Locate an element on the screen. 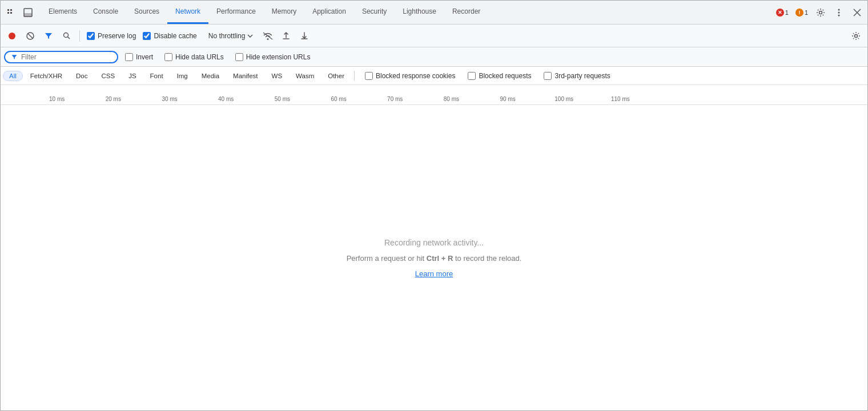  timeline-marker: 70 ms is located at coordinates (395, 99).